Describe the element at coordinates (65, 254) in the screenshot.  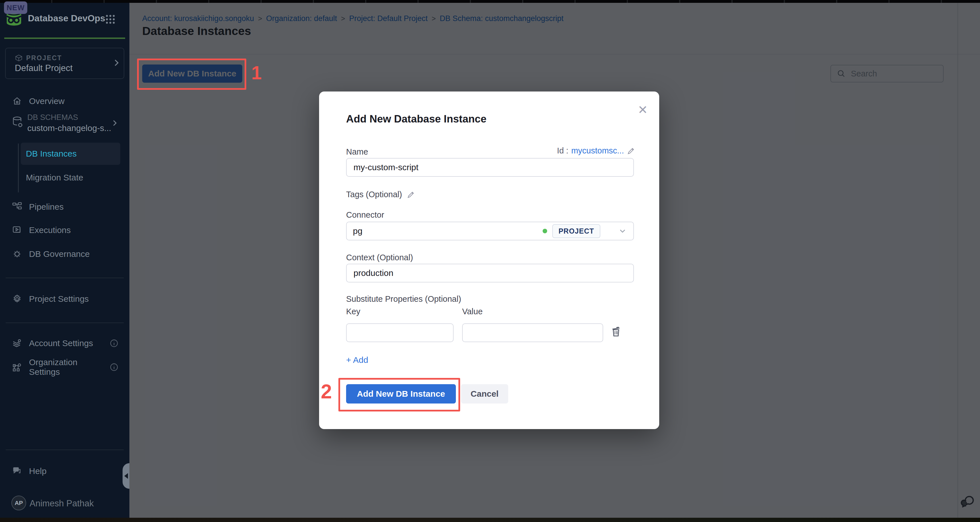
I see `sidebar-item-db-governance: DB Governance` at that location.